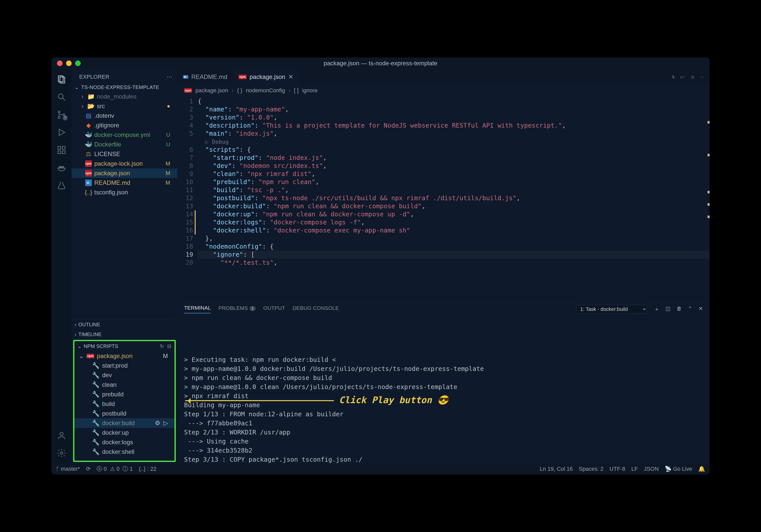 Image resolution: width=761 pixels, height=532 pixels. I want to click on collapse-icon: ⊟, so click(169, 346).